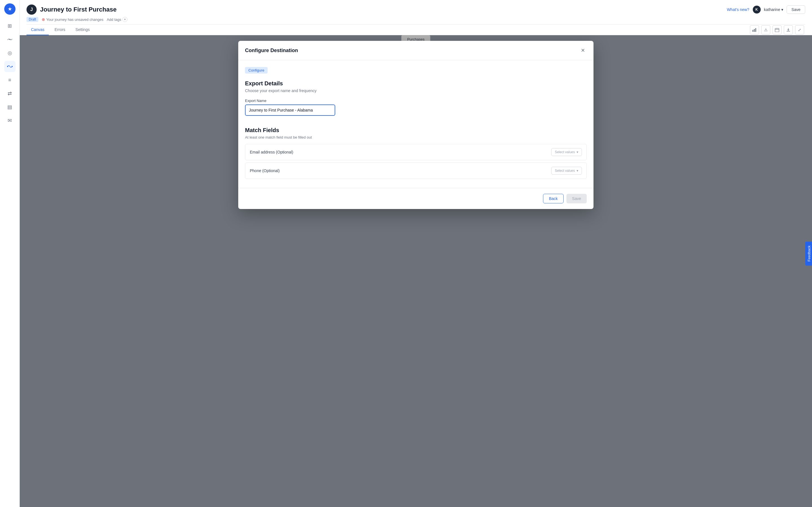 The height and width of the screenshot is (507, 812). I want to click on match-fields-section: Match Fields At least one match field mu…, so click(416, 153).